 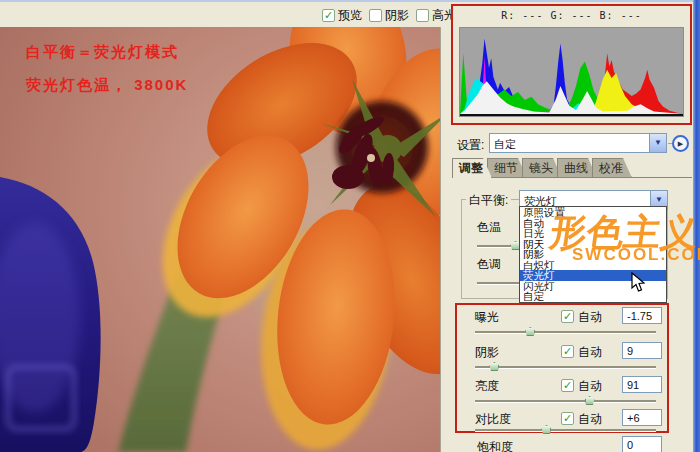 I want to click on slider-label: 阴影, so click(x=487, y=352).